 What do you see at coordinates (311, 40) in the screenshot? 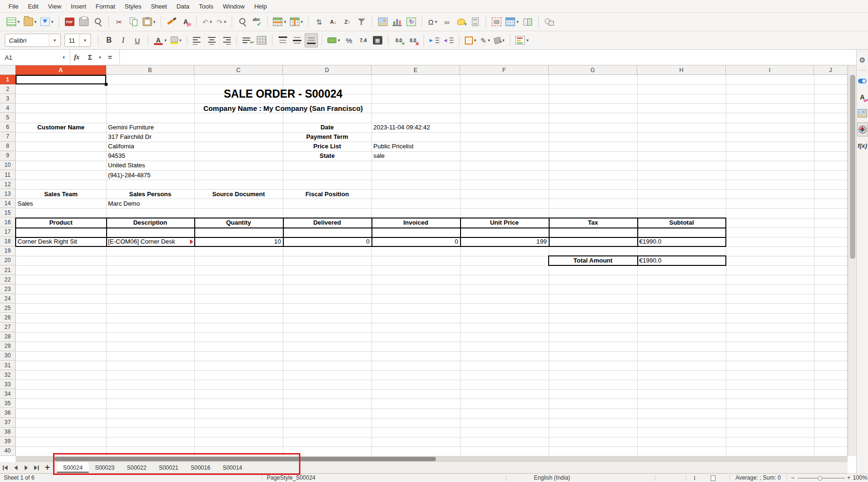
I see `align-bottom-button` at bounding box center [311, 40].